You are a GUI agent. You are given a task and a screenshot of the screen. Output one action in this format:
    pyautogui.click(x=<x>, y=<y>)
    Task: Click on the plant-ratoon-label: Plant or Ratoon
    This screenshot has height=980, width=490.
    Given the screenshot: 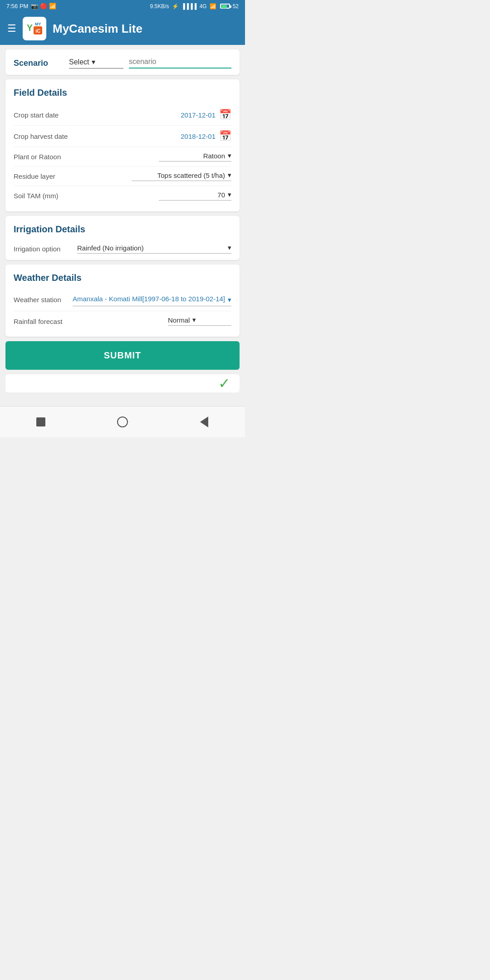 What is the action you would take?
    pyautogui.click(x=86, y=157)
    